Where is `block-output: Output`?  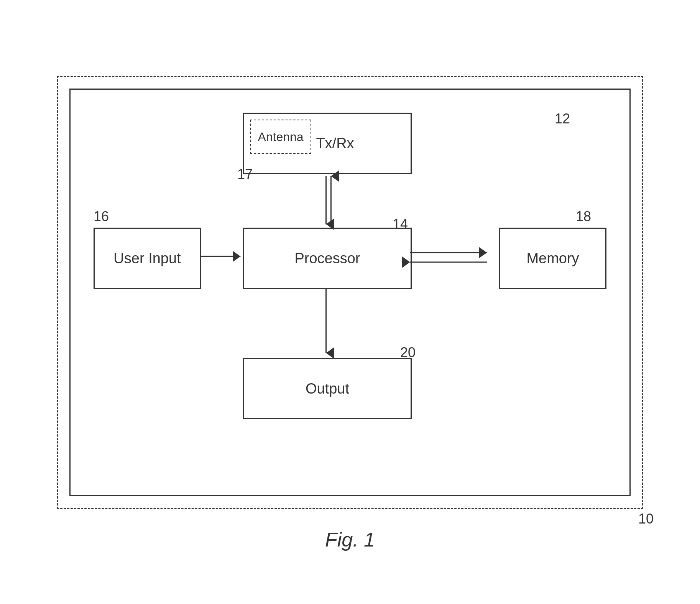
block-output: Output is located at coordinates (327, 389).